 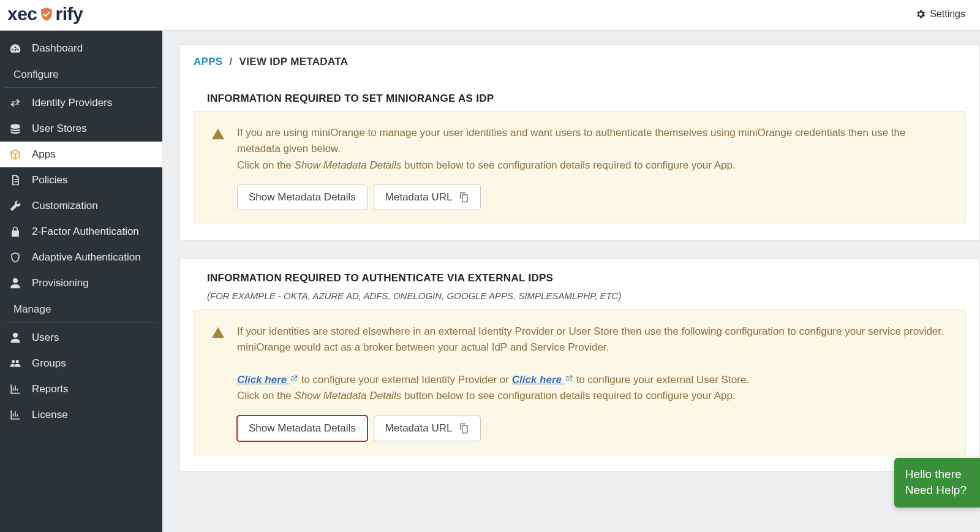 What do you see at coordinates (50, 415) in the screenshot?
I see `sidebar-item-label: License` at bounding box center [50, 415].